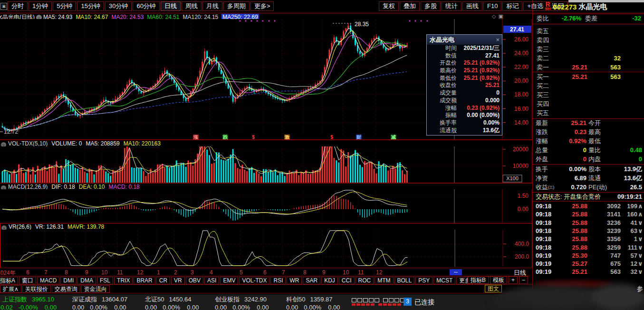 Image resolution: width=644 pixels, height=310 pixels. I want to click on indicator-tab-MACD: MACD, so click(48, 281).